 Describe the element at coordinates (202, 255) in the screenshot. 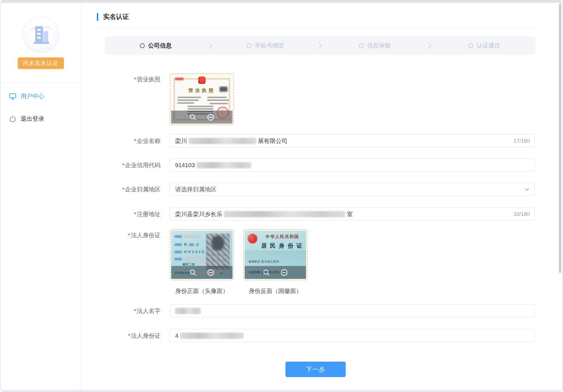

I see `id-front-thumbnail: 男 汉 97 年 9 月 2 日` at that location.